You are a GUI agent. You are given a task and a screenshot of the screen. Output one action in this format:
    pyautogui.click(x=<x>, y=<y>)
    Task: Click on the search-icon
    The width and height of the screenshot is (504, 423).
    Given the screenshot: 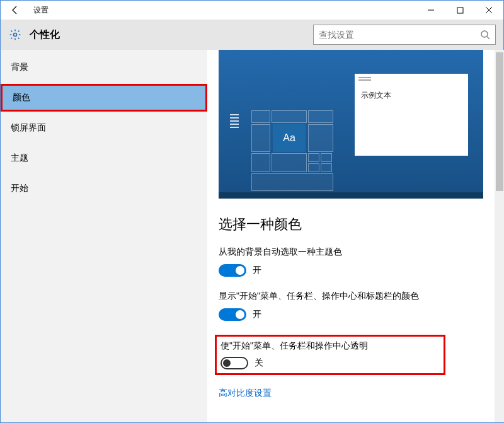 What is the action you would take?
    pyautogui.click(x=485, y=35)
    